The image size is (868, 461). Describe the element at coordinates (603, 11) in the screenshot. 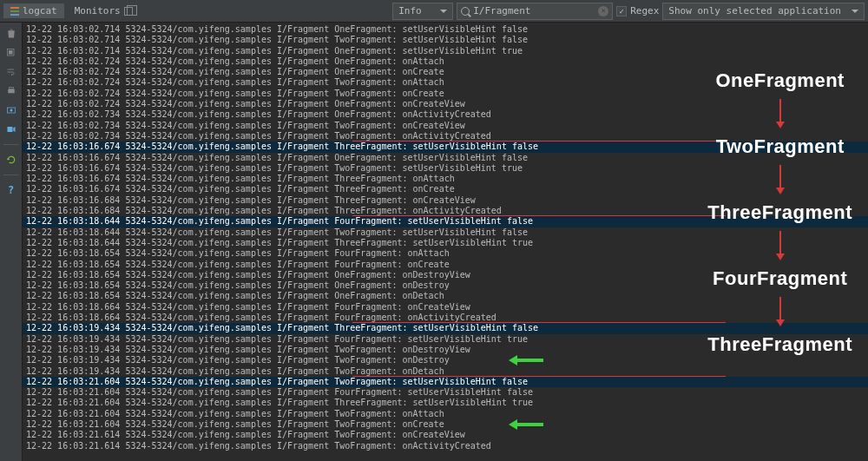

I see `clear-search-icon: ×` at that location.